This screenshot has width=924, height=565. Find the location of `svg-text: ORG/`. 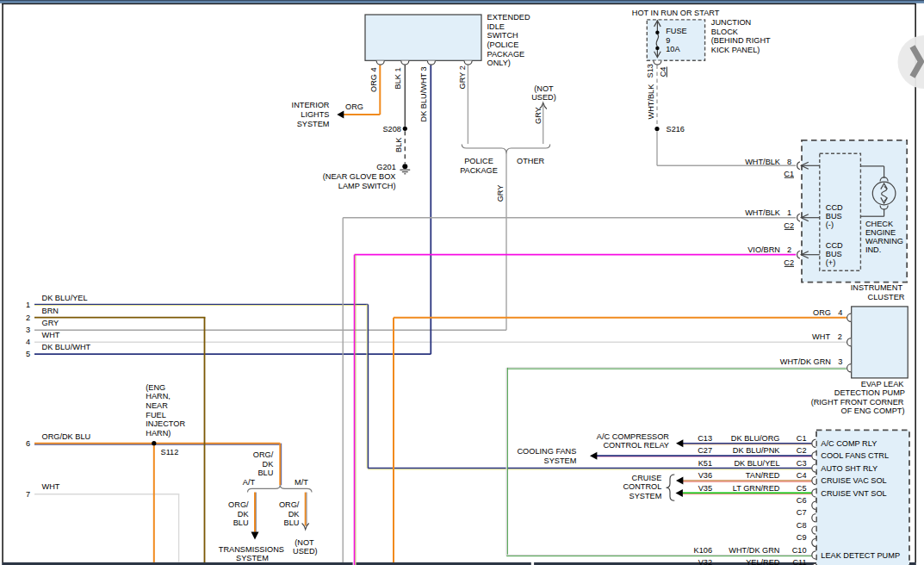

svg-text: ORG/ is located at coordinates (239, 505).